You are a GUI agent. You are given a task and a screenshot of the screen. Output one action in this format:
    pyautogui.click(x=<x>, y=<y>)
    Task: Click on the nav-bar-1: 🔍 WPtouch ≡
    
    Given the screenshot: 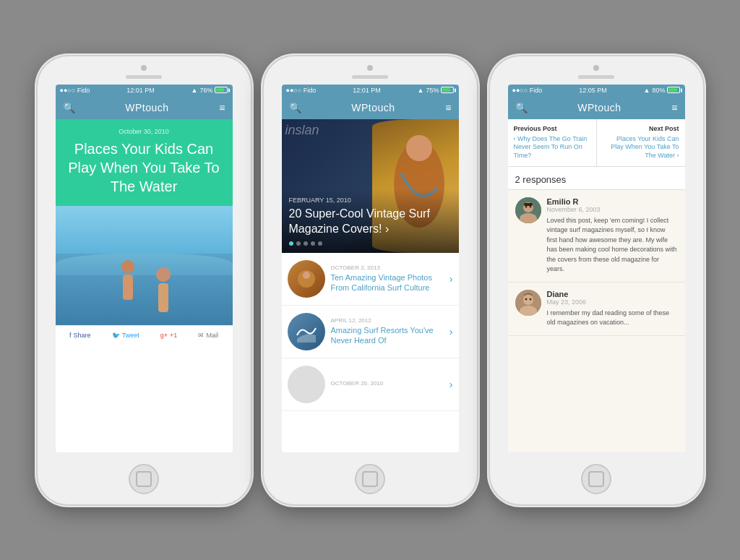 What is the action you would take?
    pyautogui.click(x=145, y=108)
    